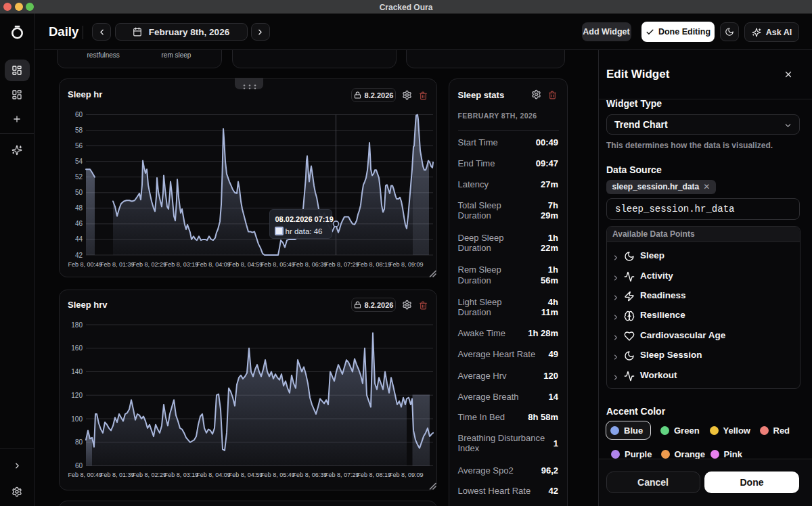  I want to click on svg-text: 52, so click(79, 177).